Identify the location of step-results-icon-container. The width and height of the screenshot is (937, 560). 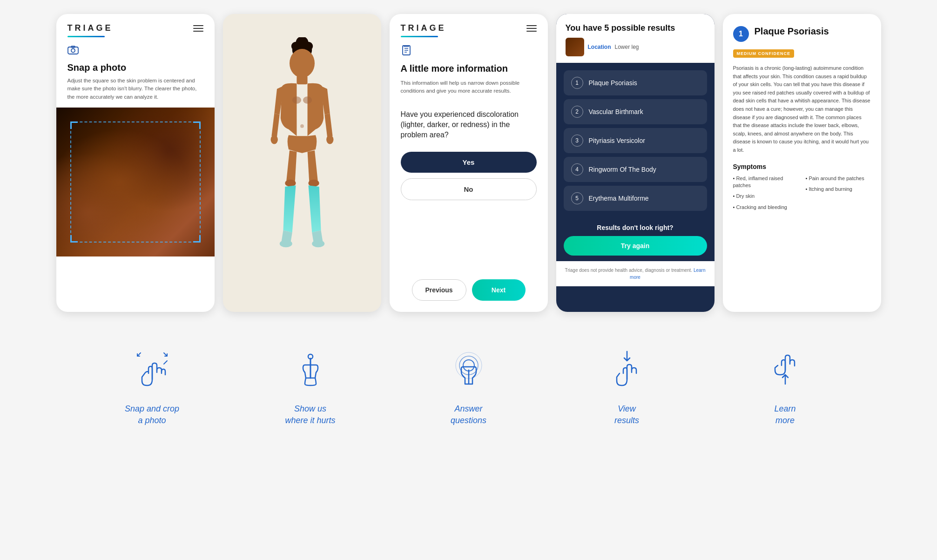
(627, 368).